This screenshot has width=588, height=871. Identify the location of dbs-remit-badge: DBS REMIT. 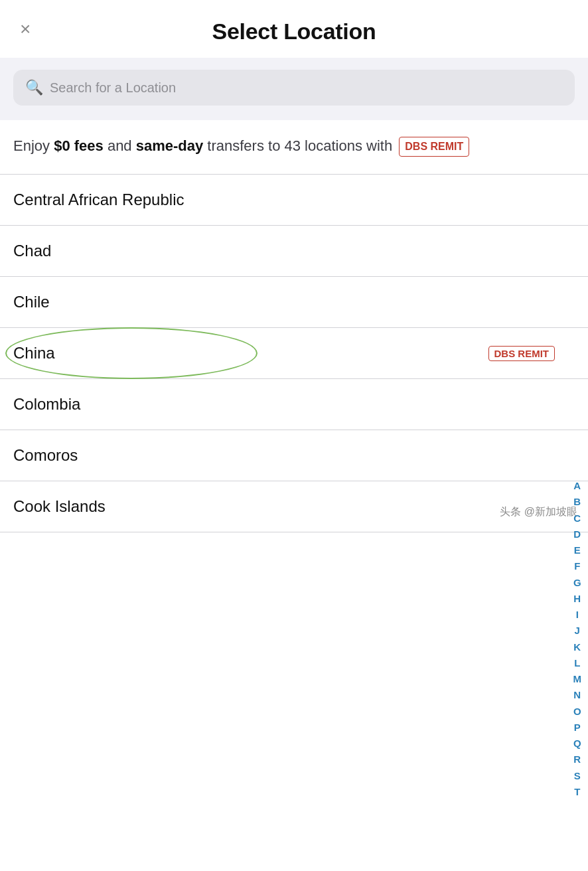
(522, 353).